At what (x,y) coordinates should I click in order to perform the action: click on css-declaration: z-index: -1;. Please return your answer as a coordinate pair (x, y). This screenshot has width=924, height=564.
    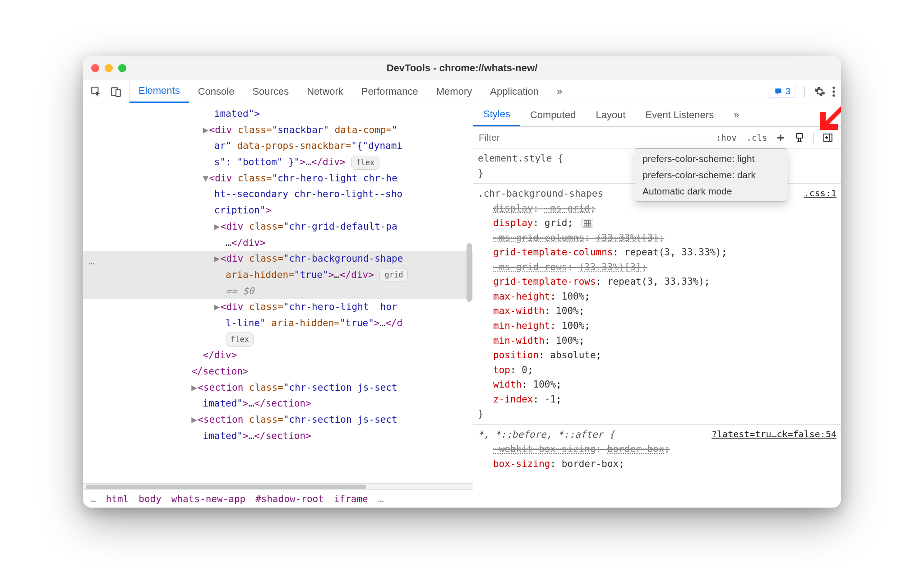
    Looking at the image, I should click on (657, 400).